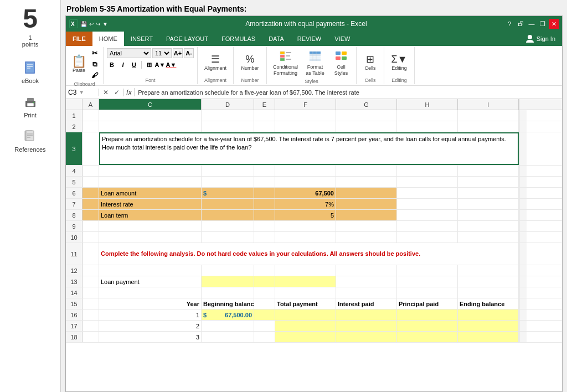 The image size is (567, 392). I want to click on cell-A11, so click(91, 254).